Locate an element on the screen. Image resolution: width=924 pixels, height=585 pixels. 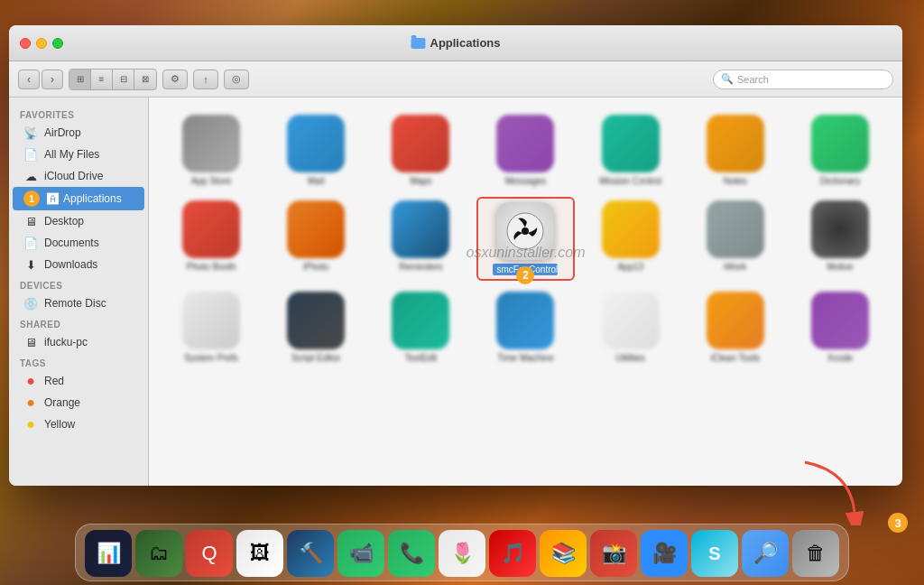
app-item: Mission Control is located at coordinates (631, 150).